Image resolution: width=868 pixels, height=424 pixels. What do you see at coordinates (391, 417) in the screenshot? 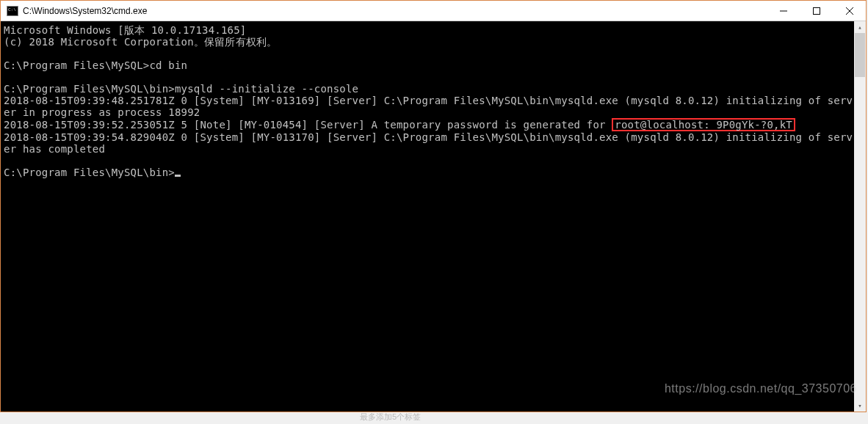
I see `footer-hint: 最多添加5个标签` at bounding box center [391, 417].